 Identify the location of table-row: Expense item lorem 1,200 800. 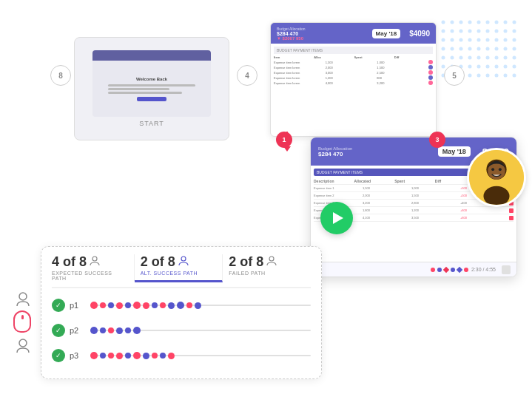
(354, 78).